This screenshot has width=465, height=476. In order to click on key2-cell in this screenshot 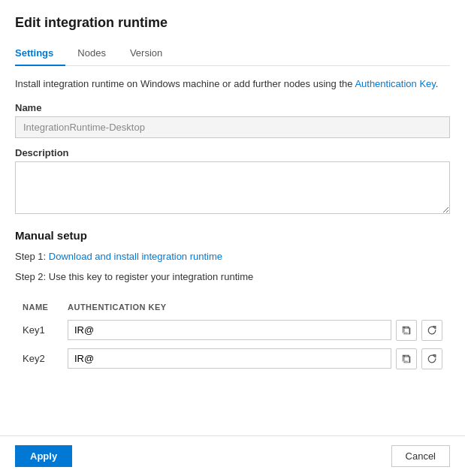, I will do `click(255, 359)`.